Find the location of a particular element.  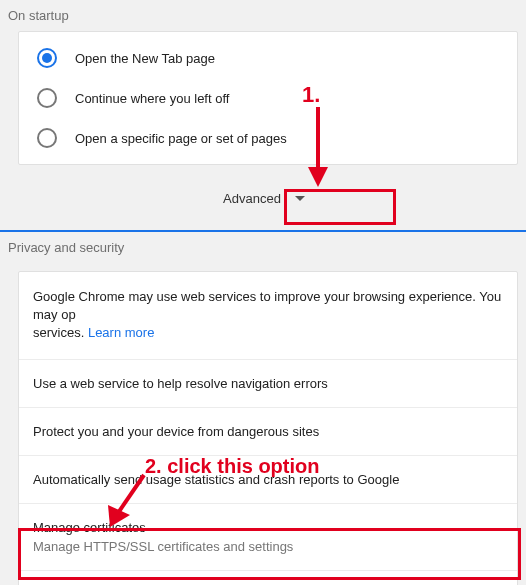

chevron-down-icon is located at coordinates (300, 198).